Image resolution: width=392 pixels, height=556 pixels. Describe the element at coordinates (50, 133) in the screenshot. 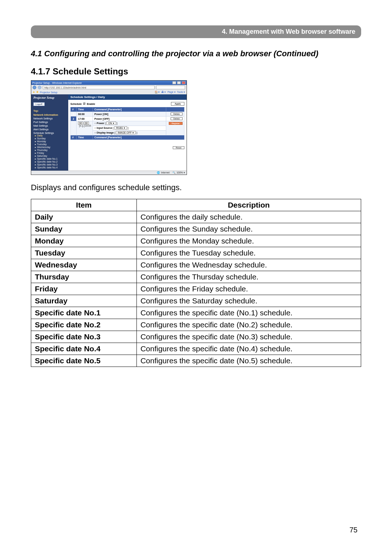

I see `nav-schedule-settings: Schedule Settings` at that location.